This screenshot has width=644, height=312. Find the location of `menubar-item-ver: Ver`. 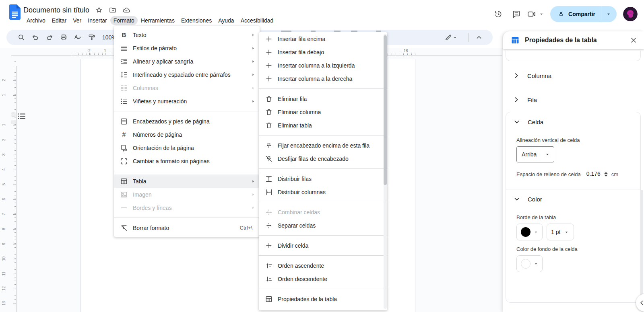

menubar-item-ver: Ver is located at coordinates (77, 21).